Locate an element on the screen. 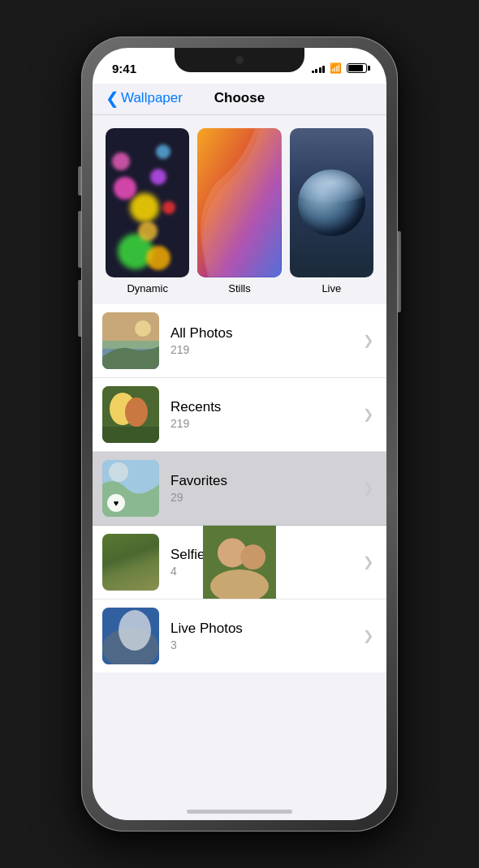  volume-up-button is located at coordinates (80, 239).